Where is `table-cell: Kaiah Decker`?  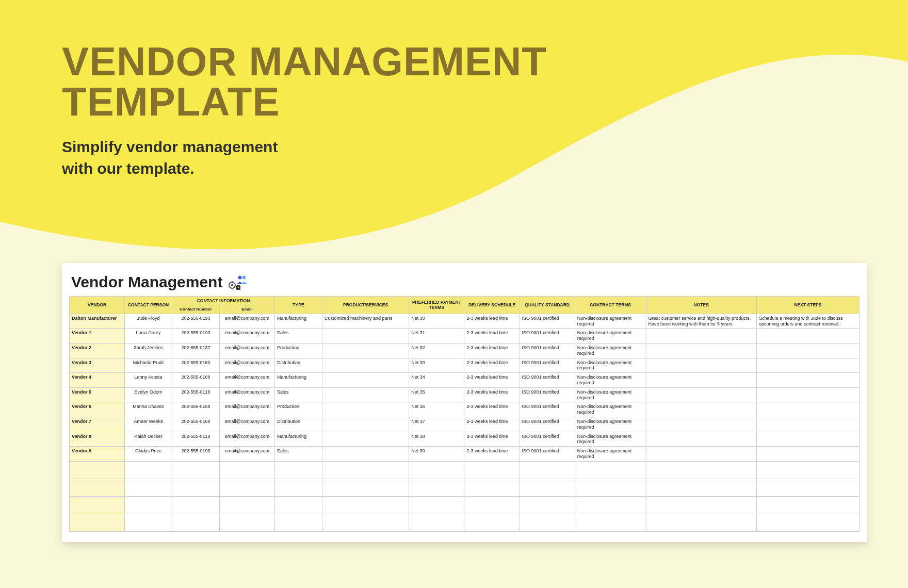 table-cell: Kaiah Decker is located at coordinates (149, 439).